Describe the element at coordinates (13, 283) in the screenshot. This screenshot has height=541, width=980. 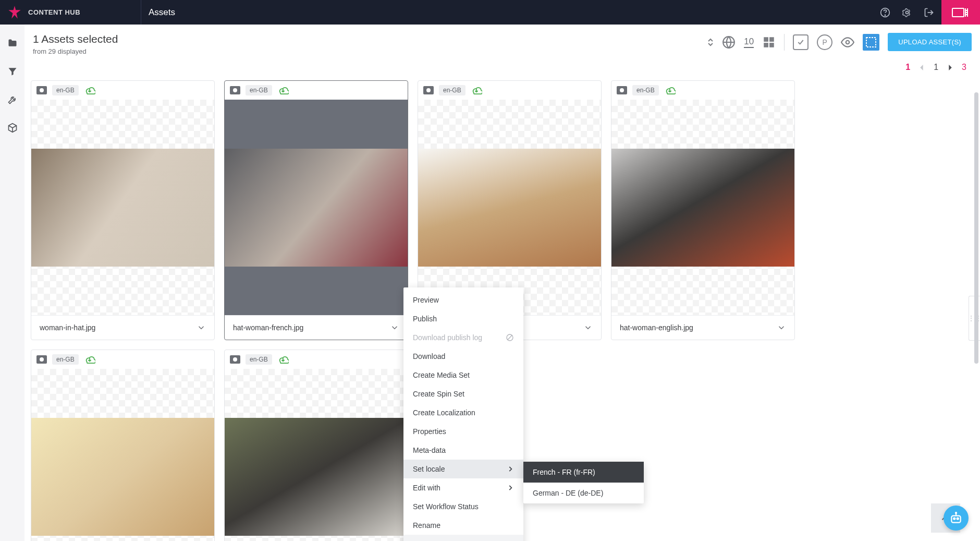
I see `left-sidebar` at that location.